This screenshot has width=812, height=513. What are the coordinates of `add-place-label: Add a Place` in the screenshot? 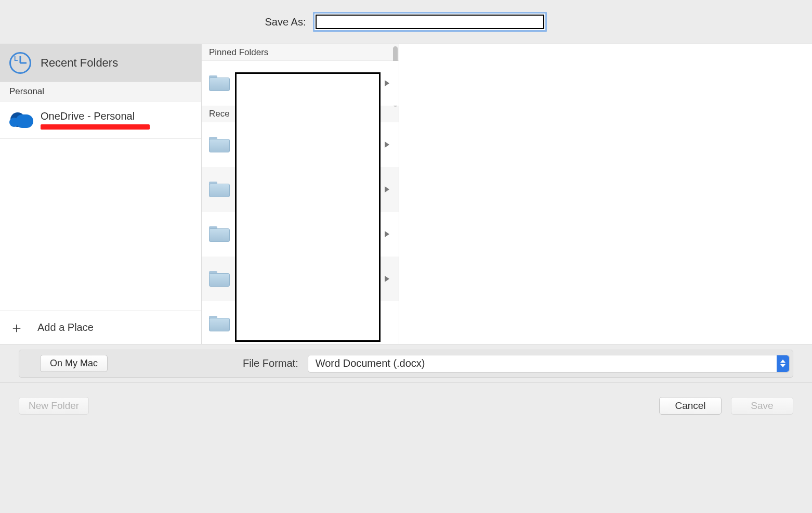 It's located at (66, 328).